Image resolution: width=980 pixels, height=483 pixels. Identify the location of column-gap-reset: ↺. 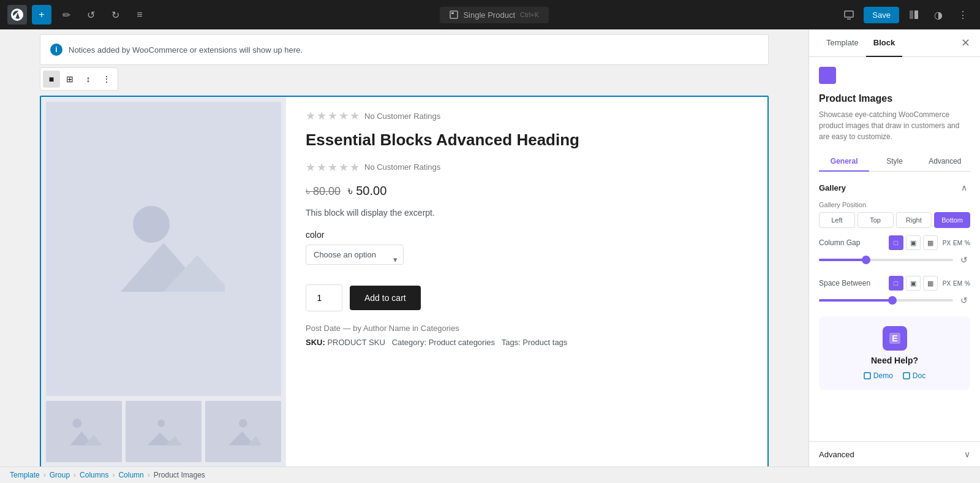
(964, 260).